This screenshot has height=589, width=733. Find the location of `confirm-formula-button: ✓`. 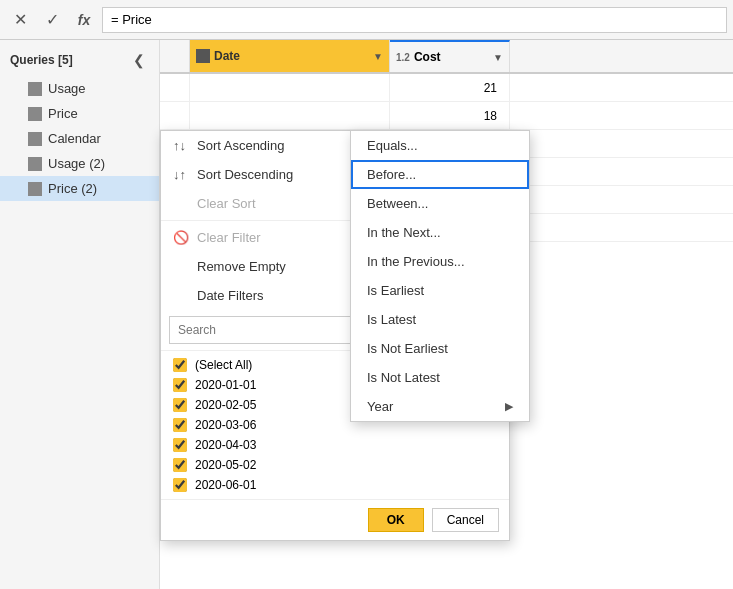

confirm-formula-button: ✓ is located at coordinates (52, 20).